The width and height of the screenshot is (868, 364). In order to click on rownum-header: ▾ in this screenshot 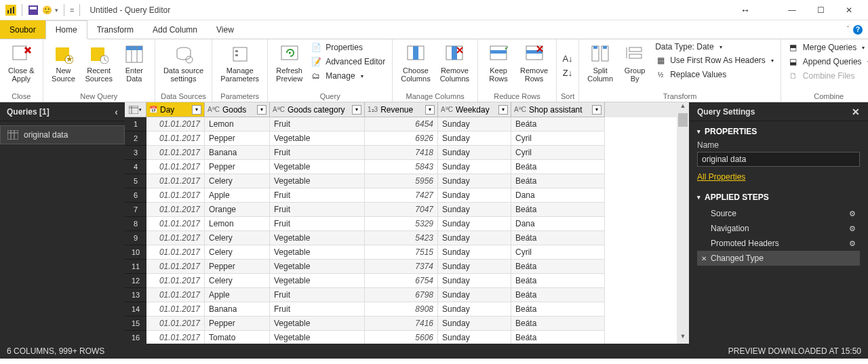, I will do `click(136, 110)`.